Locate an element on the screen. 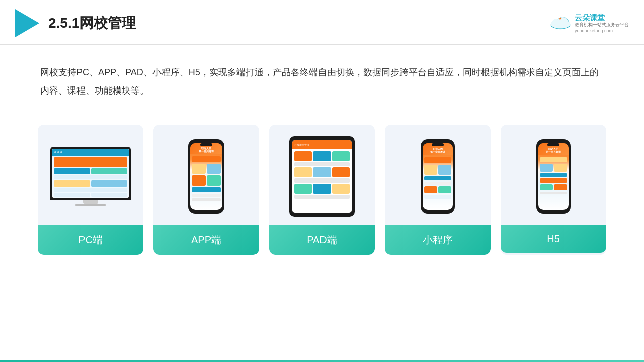 The width and height of the screenshot is (644, 362). card-app-label: APP端 is located at coordinates (206, 240).